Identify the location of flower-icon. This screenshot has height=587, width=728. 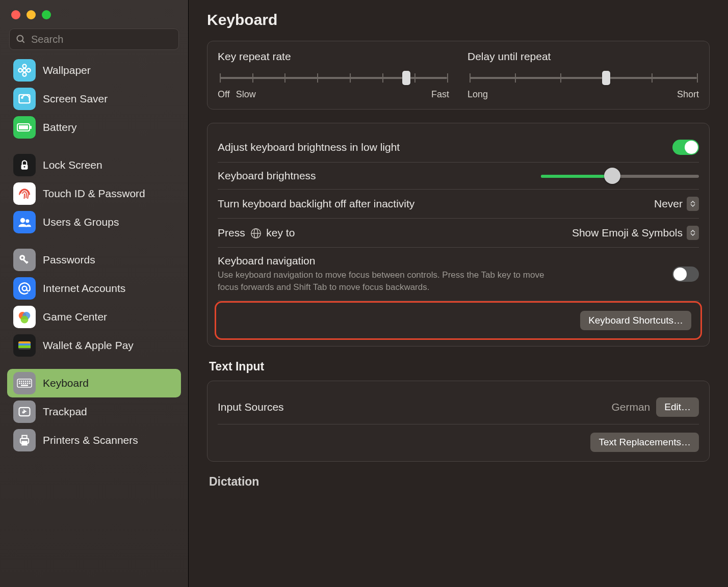
(24, 70).